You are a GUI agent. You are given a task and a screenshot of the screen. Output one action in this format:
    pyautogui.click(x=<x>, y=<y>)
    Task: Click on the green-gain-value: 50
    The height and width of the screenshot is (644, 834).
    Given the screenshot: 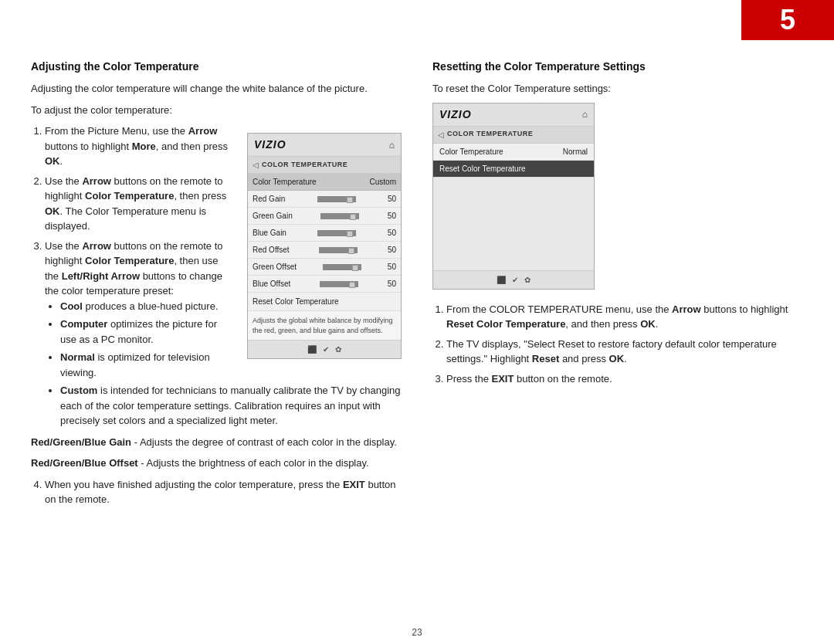 What is the action you would take?
    pyautogui.click(x=392, y=216)
    